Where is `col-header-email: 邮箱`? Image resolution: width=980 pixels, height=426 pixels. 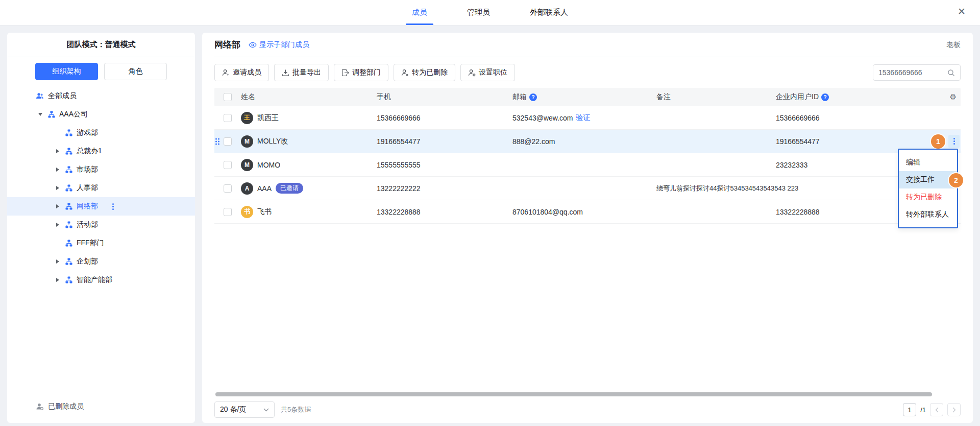 col-header-email: 邮箱 is located at coordinates (520, 97).